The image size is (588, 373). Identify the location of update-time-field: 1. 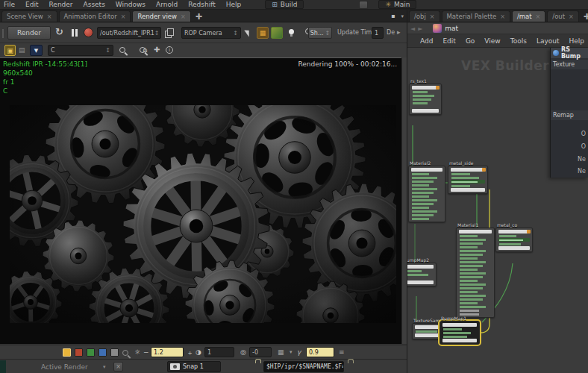
(378, 33).